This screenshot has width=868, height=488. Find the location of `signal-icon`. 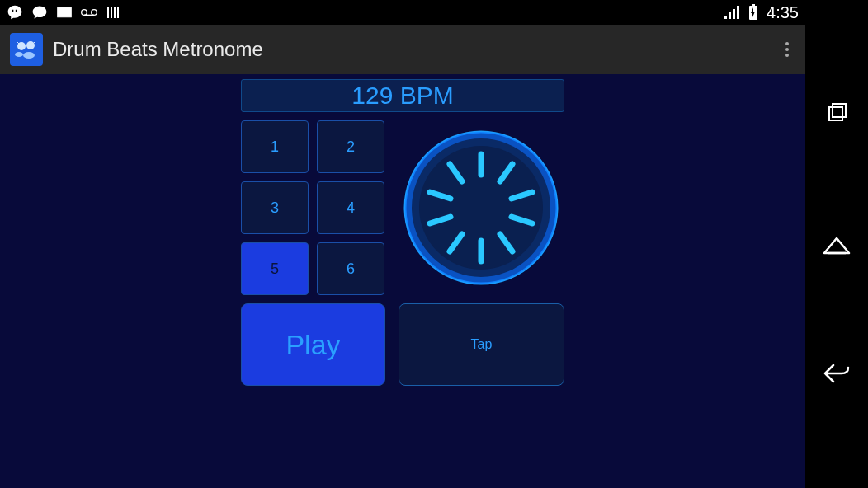

signal-icon is located at coordinates (732, 12).